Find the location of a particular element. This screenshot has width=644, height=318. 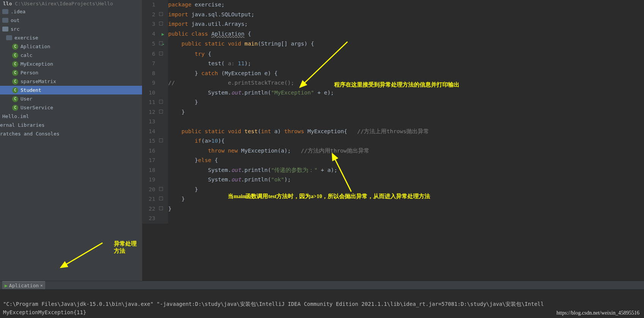

close-icon: × is located at coordinates (42, 285).